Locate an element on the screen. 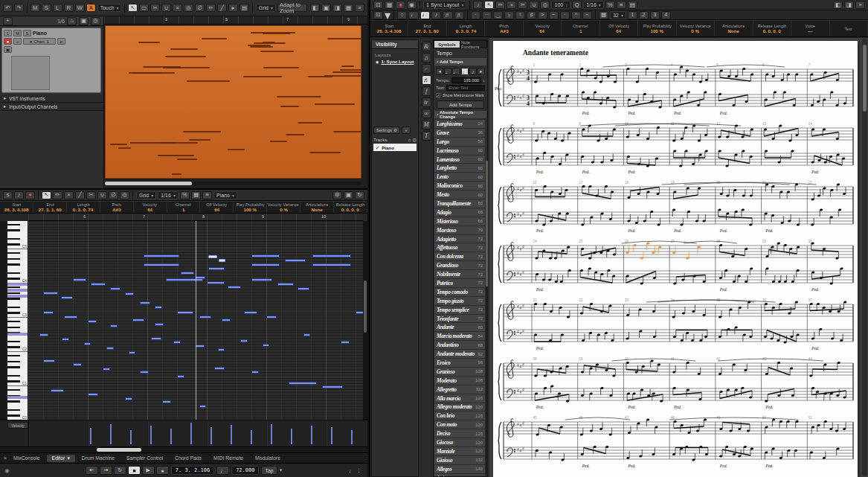 The image size is (868, 477). marcato-icon: ^ is located at coordinates (576, 15).